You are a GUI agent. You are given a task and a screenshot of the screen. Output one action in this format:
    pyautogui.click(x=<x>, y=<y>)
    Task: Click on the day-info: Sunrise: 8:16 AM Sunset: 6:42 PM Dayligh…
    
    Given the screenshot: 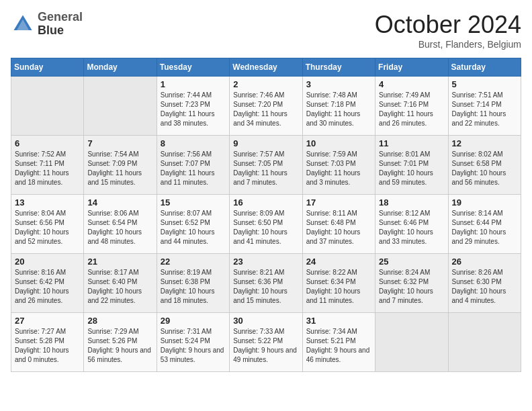 What is the action you would take?
    pyautogui.click(x=47, y=287)
    